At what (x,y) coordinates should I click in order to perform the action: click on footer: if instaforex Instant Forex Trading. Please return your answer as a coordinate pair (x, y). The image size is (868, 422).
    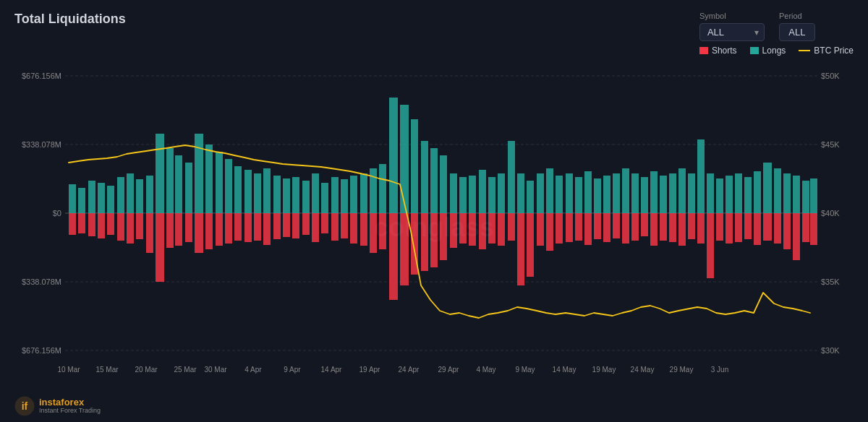
    Looking at the image, I should click on (58, 406).